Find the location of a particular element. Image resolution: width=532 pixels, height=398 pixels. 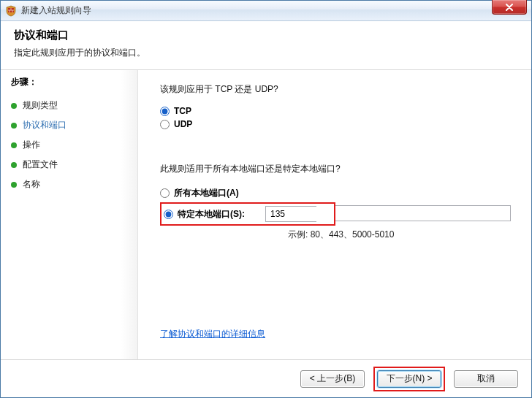

step-name: 名称 is located at coordinates (72, 184).